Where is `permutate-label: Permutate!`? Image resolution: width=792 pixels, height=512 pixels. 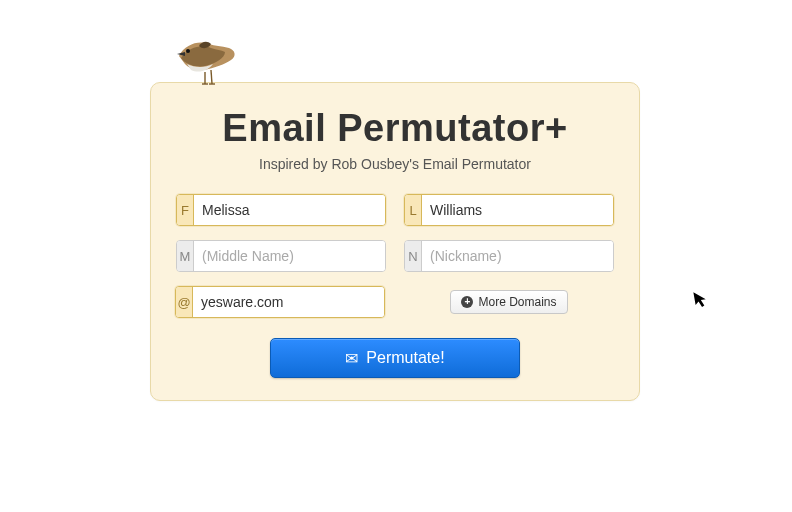
permutate-label: Permutate! is located at coordinates (405, 358).